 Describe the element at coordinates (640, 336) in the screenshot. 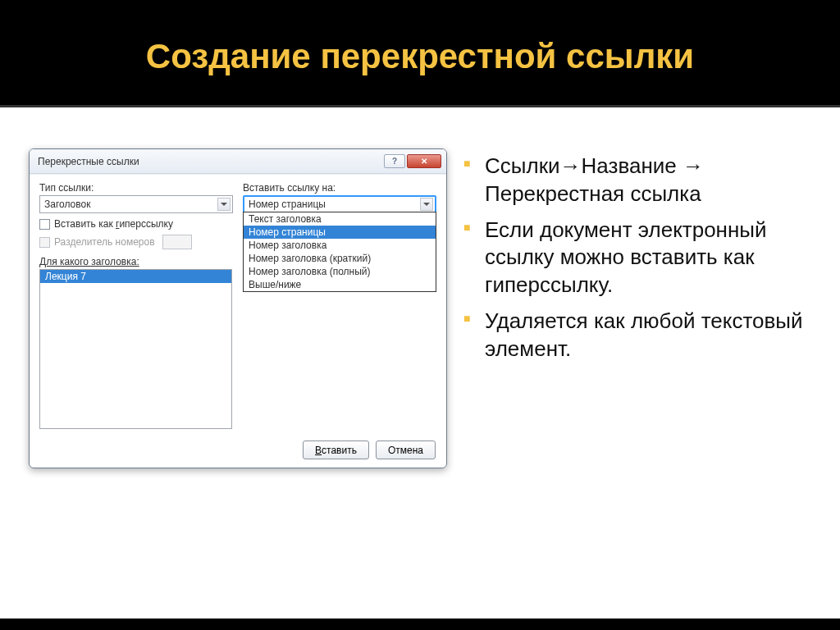

I see `bullet-item: Удаляется как любой текстовый элемент.` at that location.